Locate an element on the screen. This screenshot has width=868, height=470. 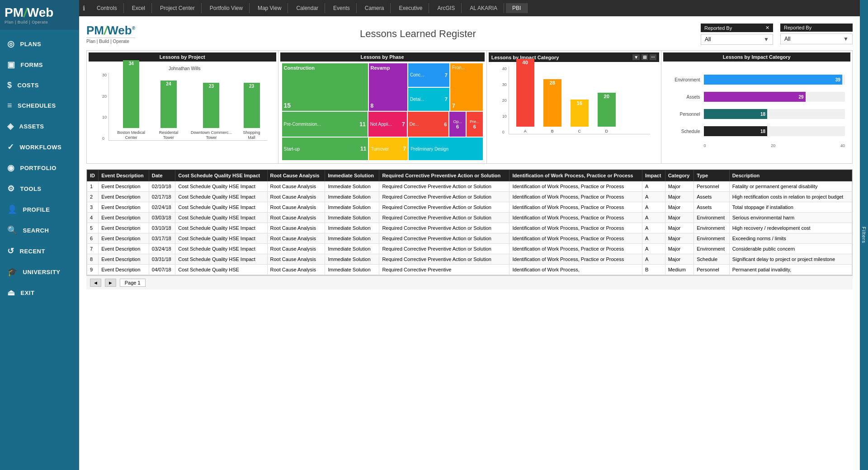
table-row: 9 Event Description 04/07/18 Cost Schedu… is located at coordinates (470, 270).